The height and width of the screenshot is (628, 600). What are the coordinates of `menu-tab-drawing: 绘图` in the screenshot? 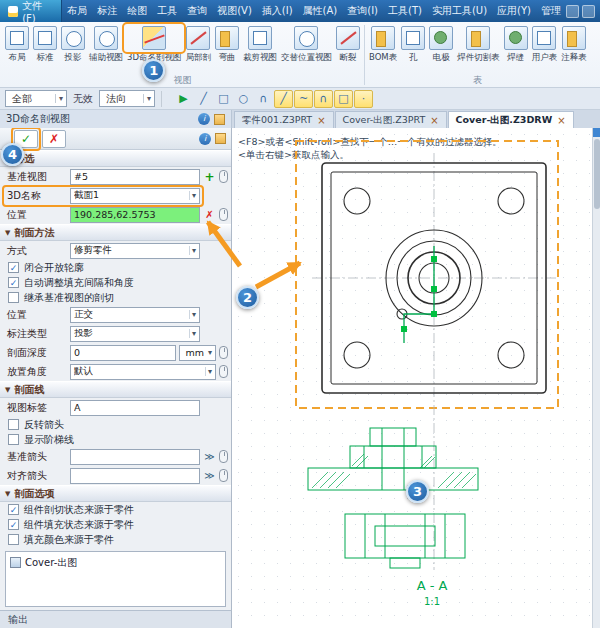 It's located at (137, 11).